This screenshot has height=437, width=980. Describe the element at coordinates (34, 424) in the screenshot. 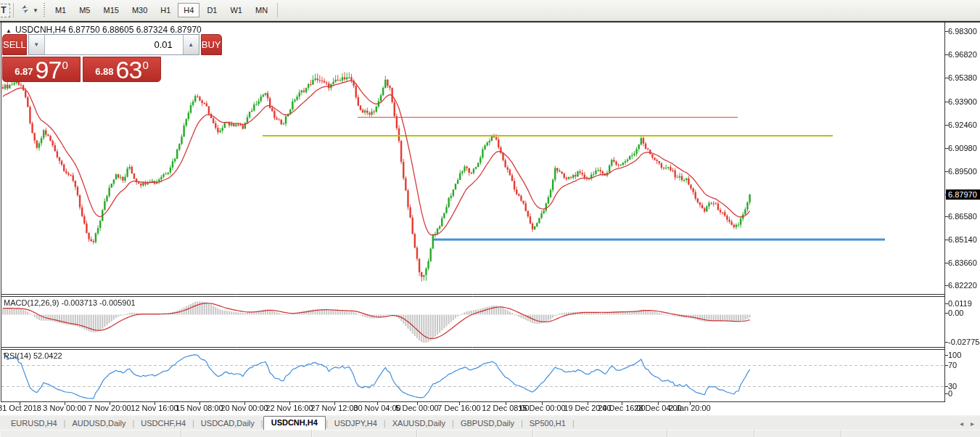

I see `chart-tab-eurusd: EURUSD,H4` at that location.